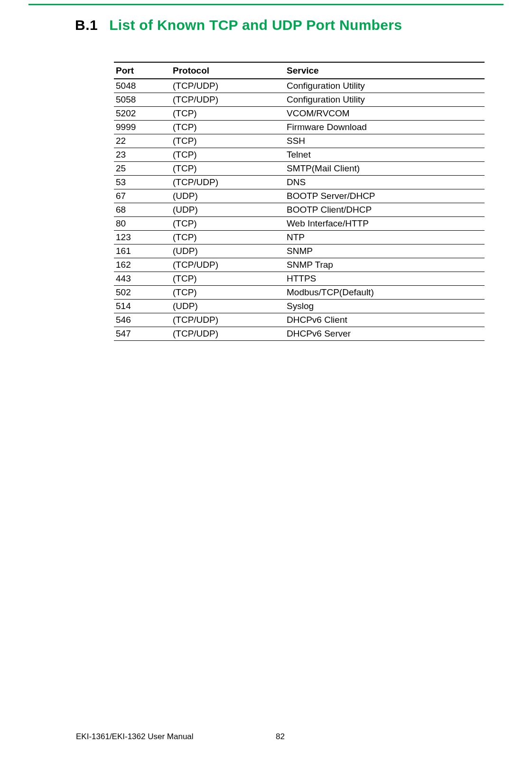 Image resolution: width=532 pixels, height=770 pixels. What do you see at coordinates (384, 155) in the screenshot?
I see `cell-service: Telnet` at bounding box center [384, 155].